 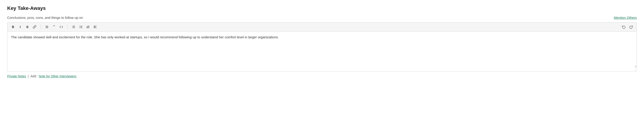 What do you see at coordinates (88, 27) in the screenshot?
I see `indent-decrease-button` at bounding box center [88, 27].